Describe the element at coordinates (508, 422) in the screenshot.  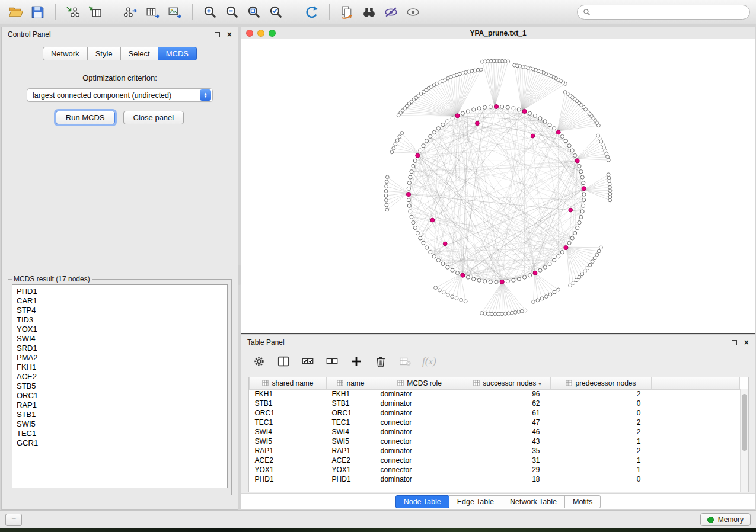
I see `table-cell: 47` at that location.